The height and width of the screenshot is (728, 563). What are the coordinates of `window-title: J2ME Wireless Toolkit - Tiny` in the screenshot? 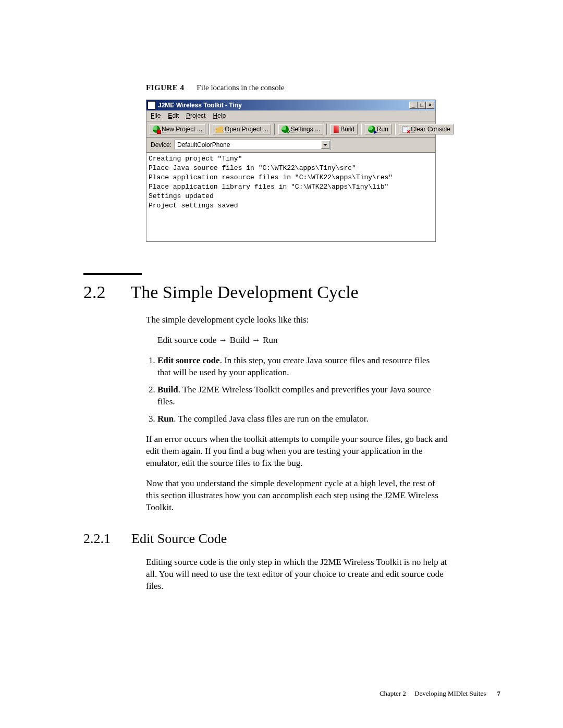 It's located at (200, 105).